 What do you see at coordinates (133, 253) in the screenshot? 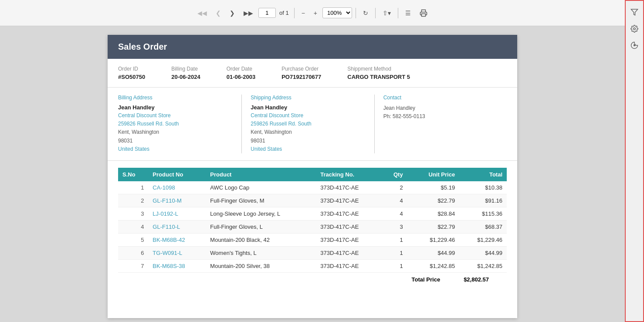
I see `cell-sno: 6` at bounding box center [133, 253].